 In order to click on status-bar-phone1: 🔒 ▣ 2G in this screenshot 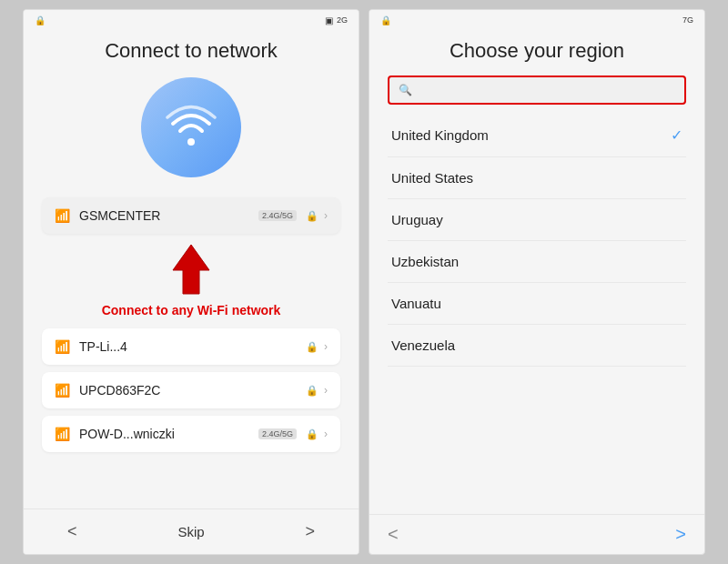, I will do `click(191, 20)`.